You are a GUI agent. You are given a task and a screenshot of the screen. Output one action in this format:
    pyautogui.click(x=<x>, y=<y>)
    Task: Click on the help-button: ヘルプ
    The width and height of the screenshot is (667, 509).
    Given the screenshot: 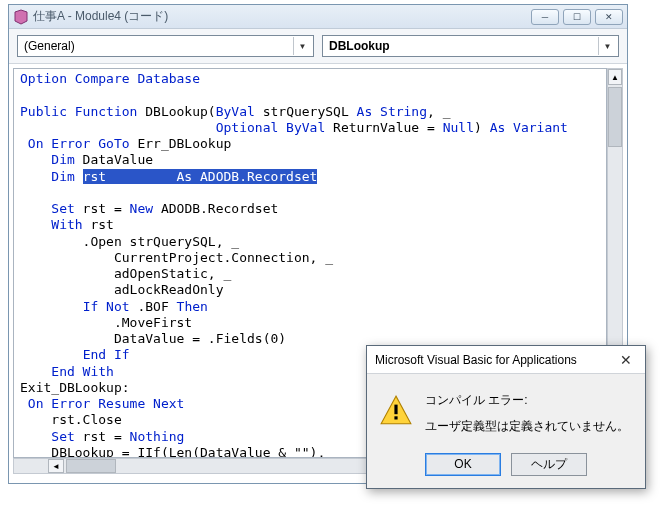 What is the action you would take?
    pyautogui.click(x=549, y=464)
    